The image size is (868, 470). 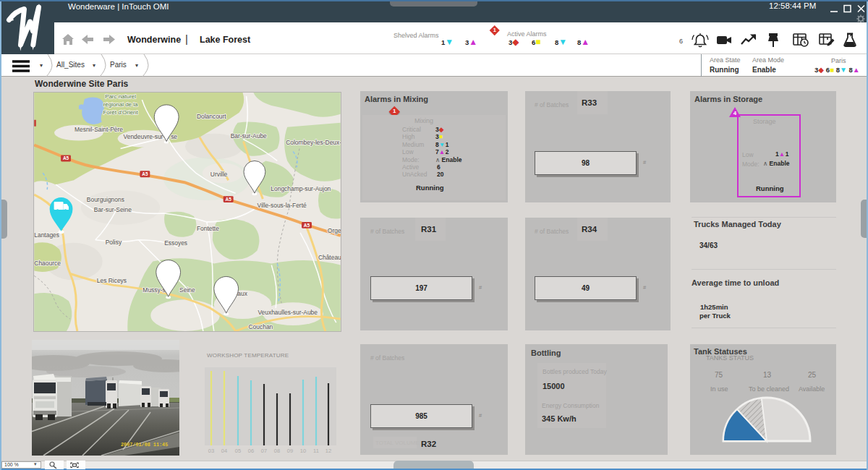 I want to click on svg-text: Seine, so click(x=187, y=290).